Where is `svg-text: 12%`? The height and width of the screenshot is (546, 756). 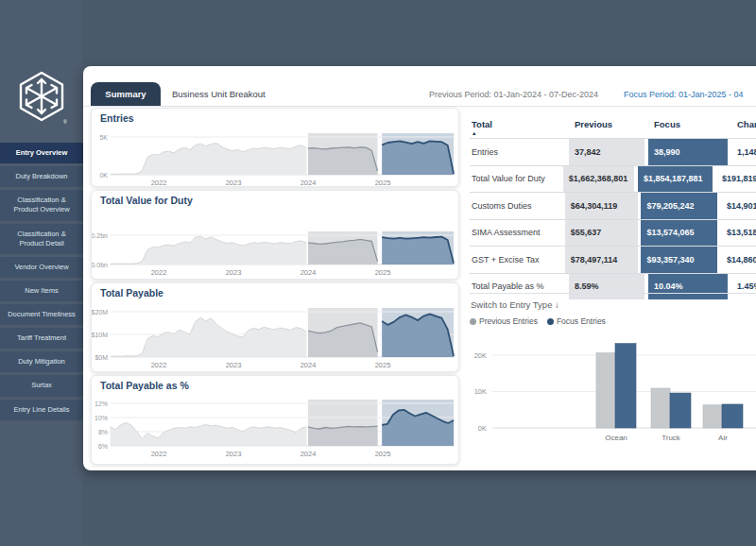
svg-text: 12% is located at coordinates (101, 404).